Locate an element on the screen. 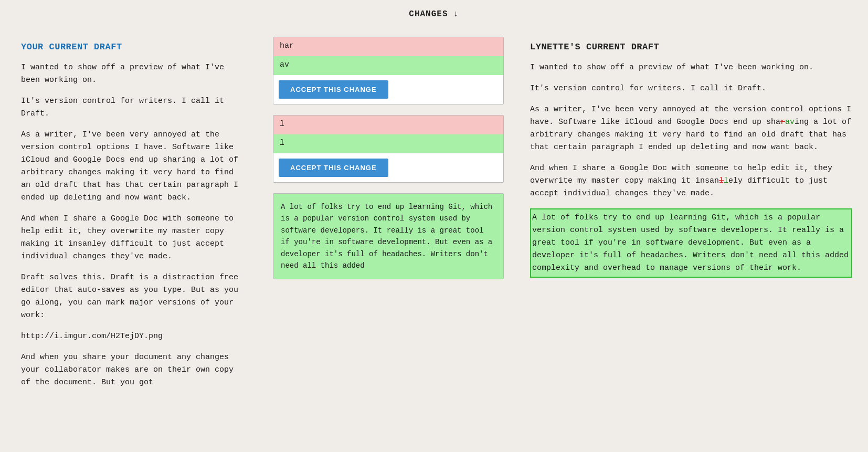  right-para-2: It's version control for writers. I call… is located at coordinates (691, 89).